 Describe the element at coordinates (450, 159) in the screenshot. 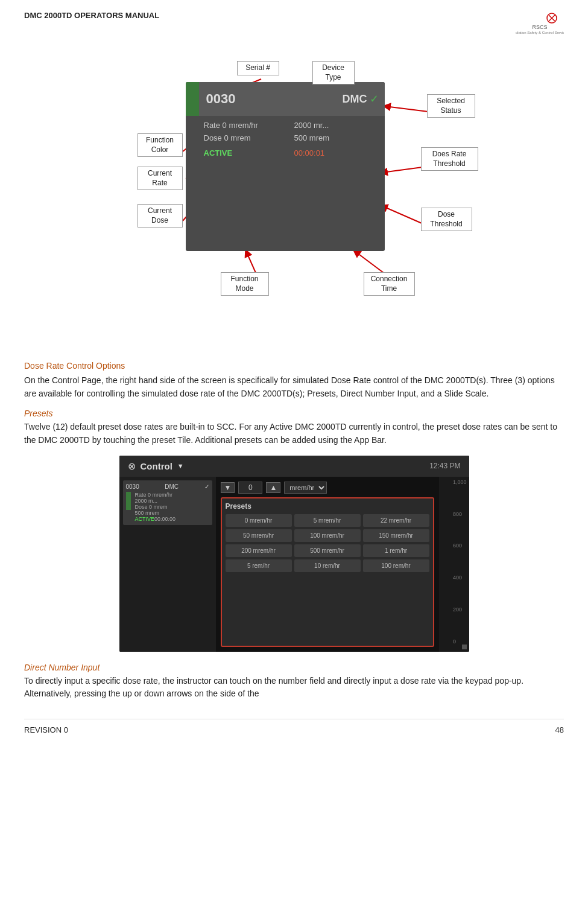

I see `annotation-does-rate-threshold: Does RateThreshold` at that location.